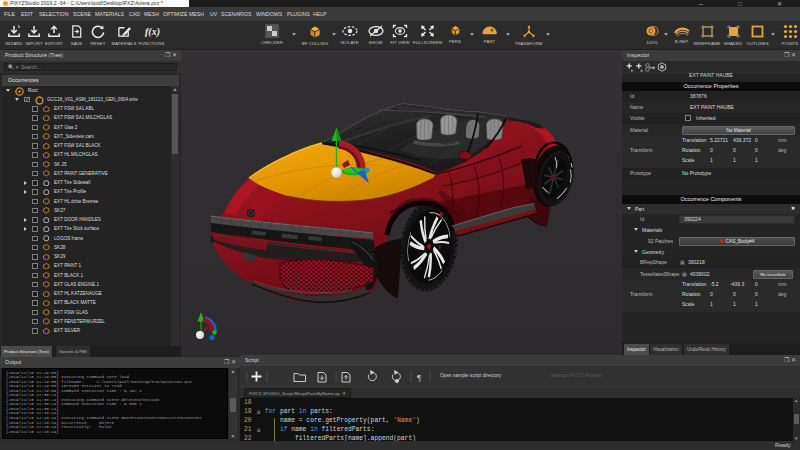 The height and width of the screenshot is (450, 800). Describe the element at coordinates (152, 32) in the screenshot. I see `svg-text: f(x)` at that location.